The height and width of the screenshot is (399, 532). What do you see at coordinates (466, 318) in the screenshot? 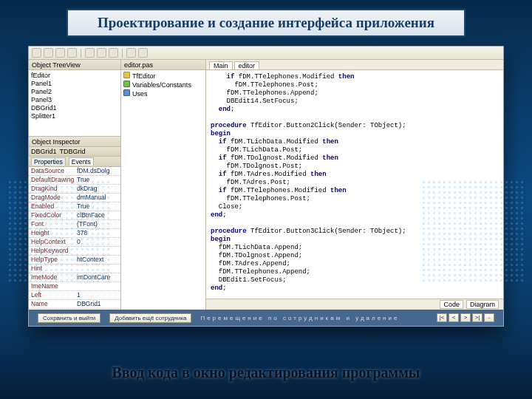
I see `db-navigator: |< < > >| -` at bounding box center [466, 318].